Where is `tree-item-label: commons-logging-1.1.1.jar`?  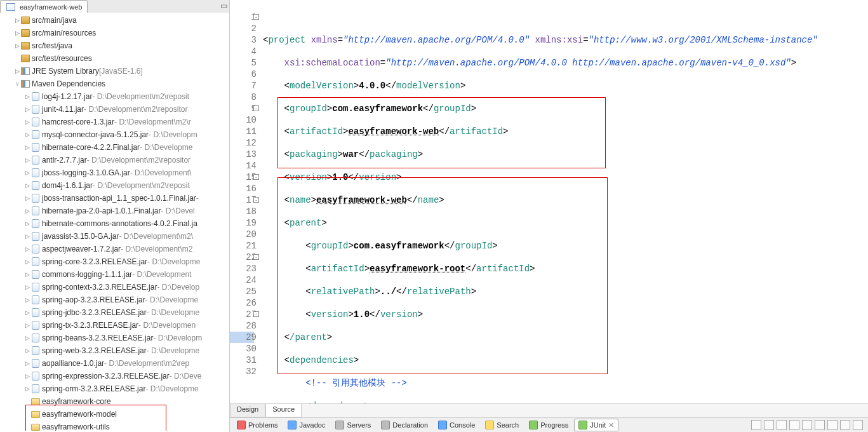 tree-item-label: commons-logging-1.1.1.jar is located at coordinates (87, 274).